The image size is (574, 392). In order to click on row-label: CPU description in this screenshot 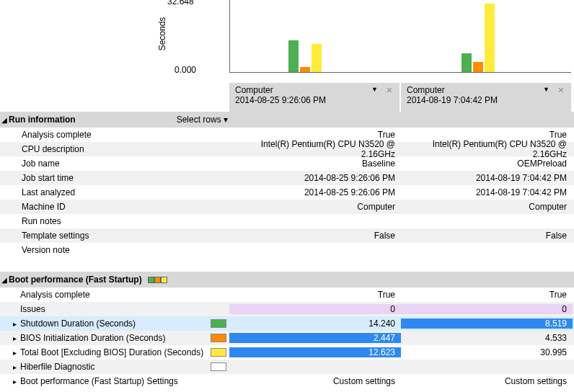, I will do `click(115, 149)`.